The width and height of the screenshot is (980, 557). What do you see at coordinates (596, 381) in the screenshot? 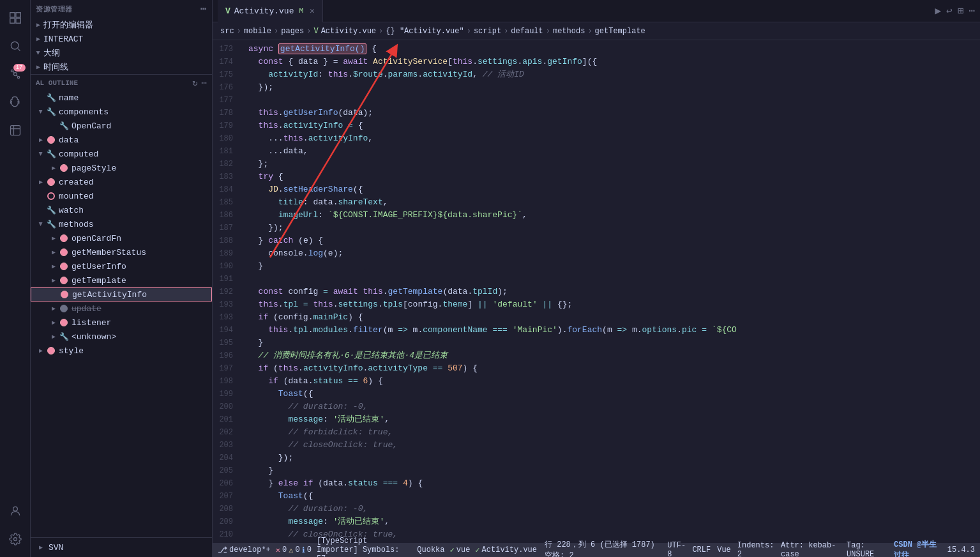
I see `code-line-198: 198 if (data.status == 6) {` at bounding box center [596, 381].